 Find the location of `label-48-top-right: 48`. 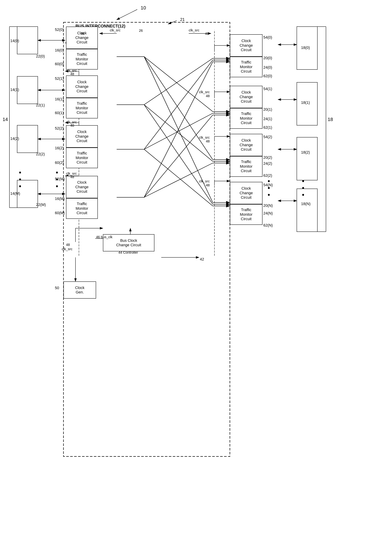

label-48-top-right: 48 is located at coordinates (207, 34).